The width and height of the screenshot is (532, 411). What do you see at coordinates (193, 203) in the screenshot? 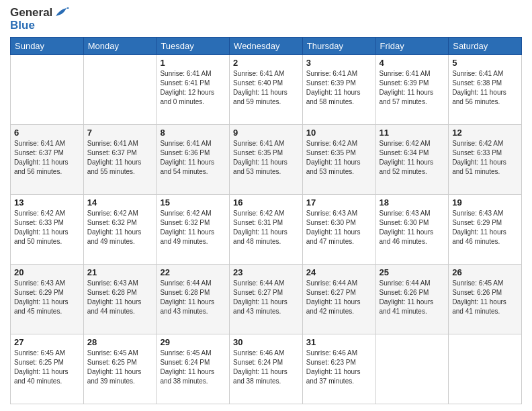
I see `day-number: 15` at bounding box center [193, 203].